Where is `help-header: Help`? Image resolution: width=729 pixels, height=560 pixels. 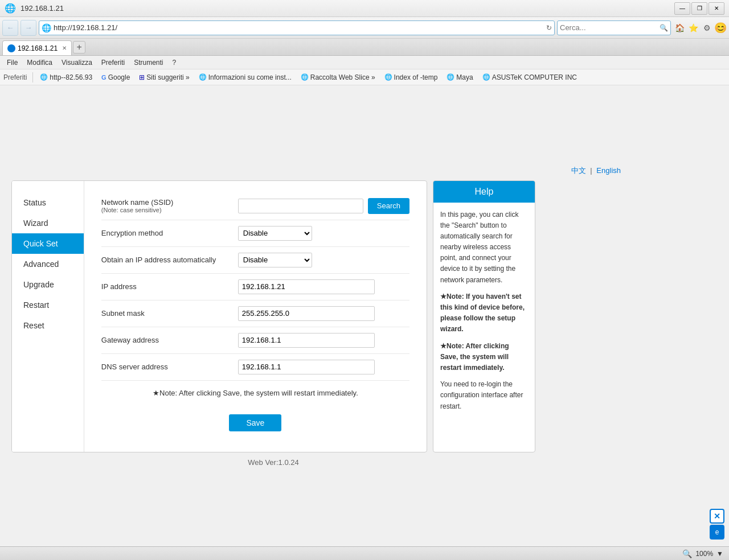 help-header: Help is located at coordinates (484, 192).